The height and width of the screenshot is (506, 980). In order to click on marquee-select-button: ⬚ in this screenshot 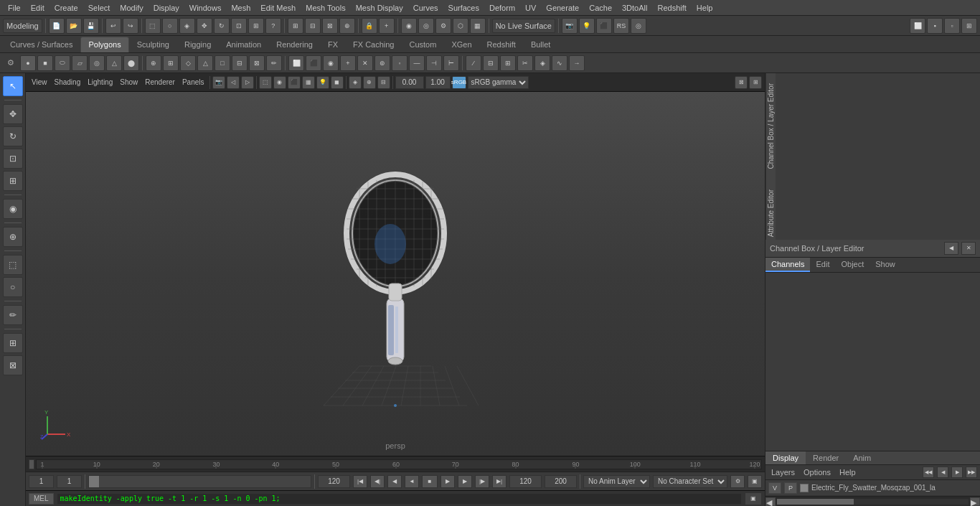, I will do `click(13, 265)`.